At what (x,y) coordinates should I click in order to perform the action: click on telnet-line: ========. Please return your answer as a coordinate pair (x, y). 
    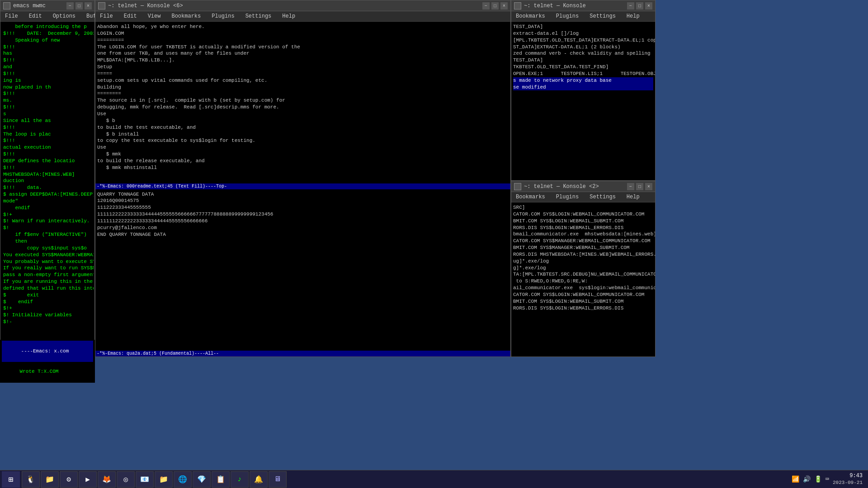
    Looking at the image, I should click on (303, 94).